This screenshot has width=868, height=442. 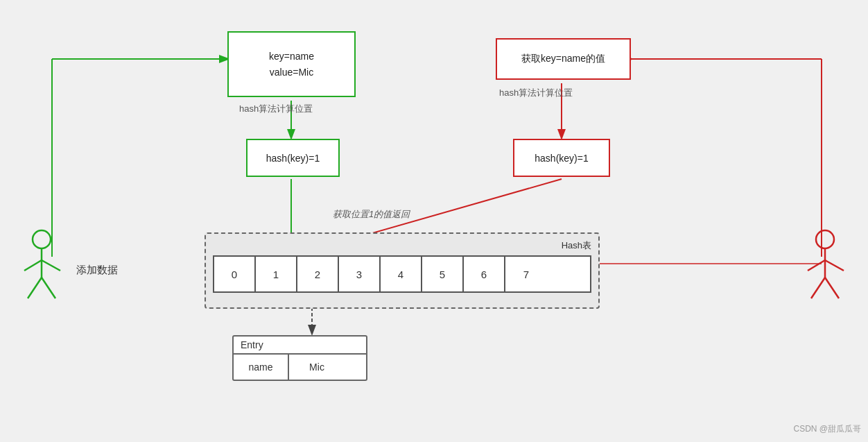 What do you see at coordinates (276, 109) in the screenshot?
I see `hash-algo-label-left: hash算法计算位置` at bounding box center [276, 109].